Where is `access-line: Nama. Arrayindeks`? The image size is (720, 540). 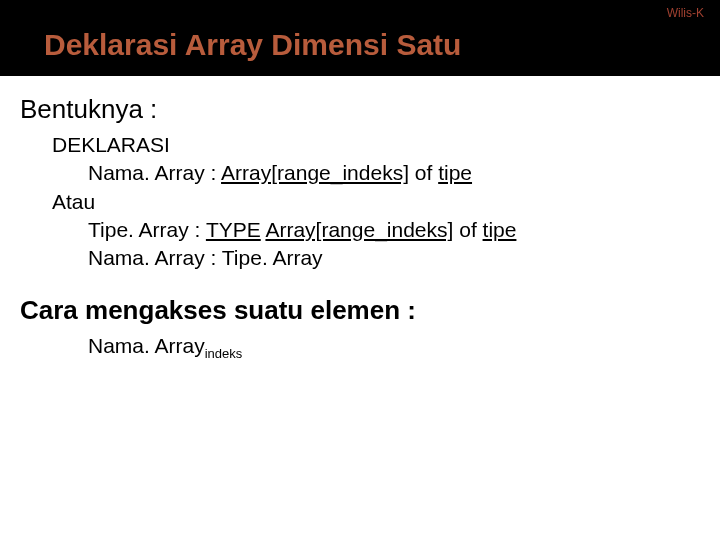 access-line: Nama. Arrayindeks is located at coordinates (360, 348).